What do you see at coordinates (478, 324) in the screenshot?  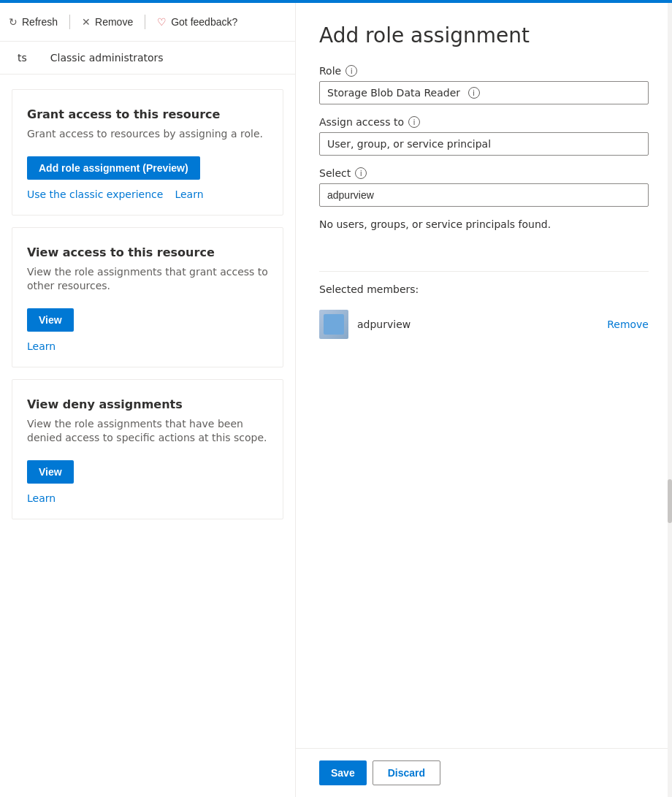 I see `member-name: adpurview` at bounding box center [478, 324].